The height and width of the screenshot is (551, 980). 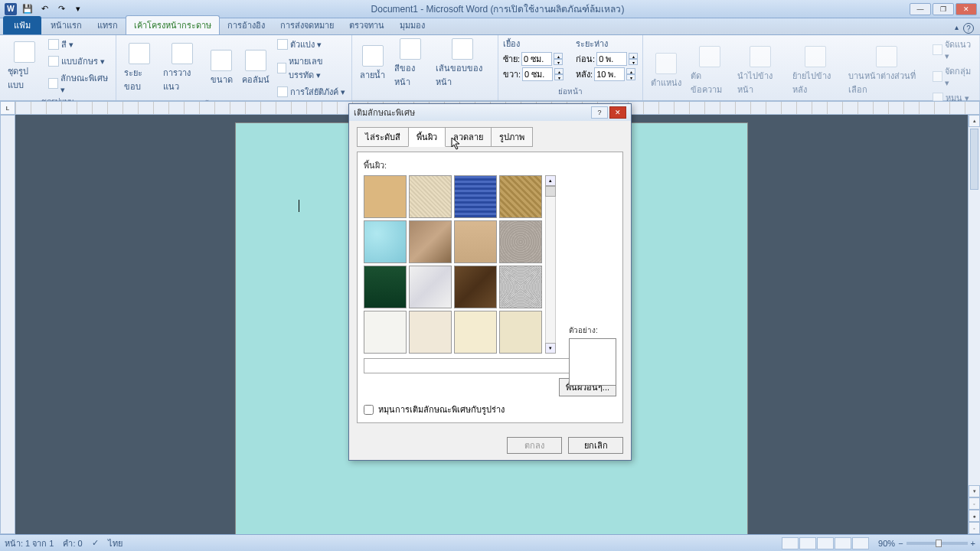 What do you see at coordinates (618, 112) in the screenshot?
I see `dialog-close-button: ✕` at bounding box center [618, 112].